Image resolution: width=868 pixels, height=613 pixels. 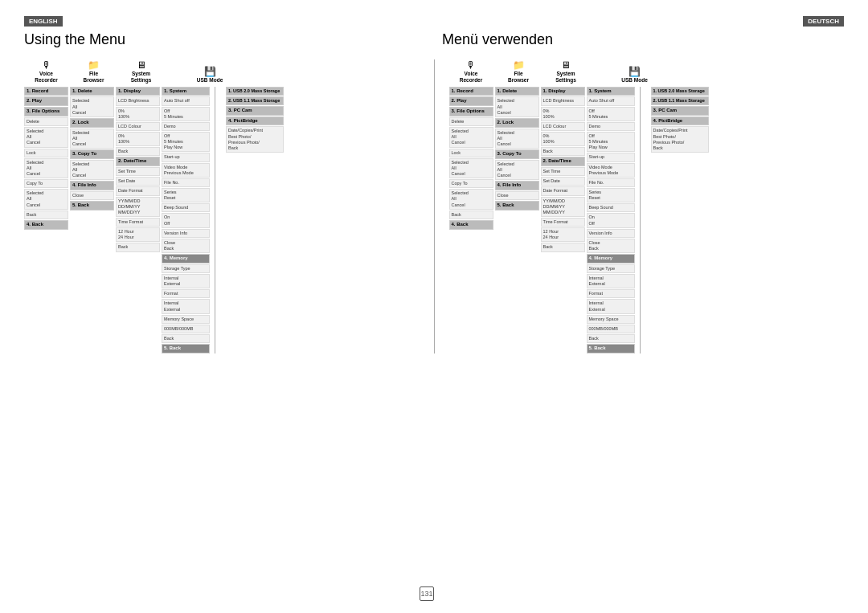 What do you see at coordinates (47, 215) in the screenshot?
I see `en-voice-item: Back` at bounding box center [47, 215].